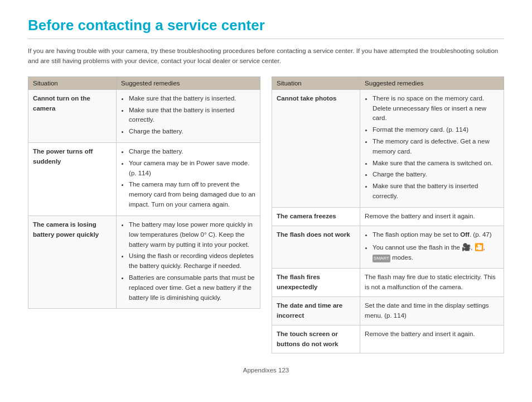 This screenshot has width=532, height=402. What do you see at coordinates (266, 28) in the screenshot?
I see `page-title: Before contacting a service center` at bounding box center [266, 28].